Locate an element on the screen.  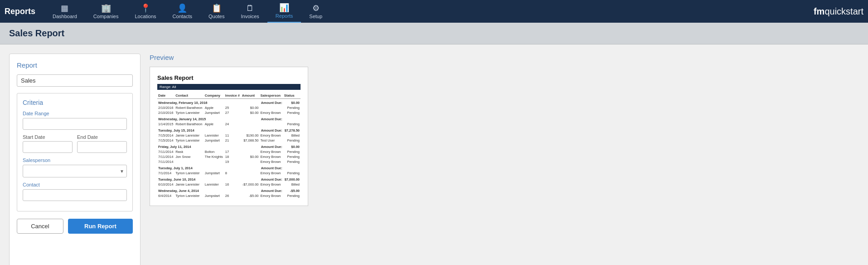
nav-item-contacts: 👤Contacts is located at coordinates (182, 11).